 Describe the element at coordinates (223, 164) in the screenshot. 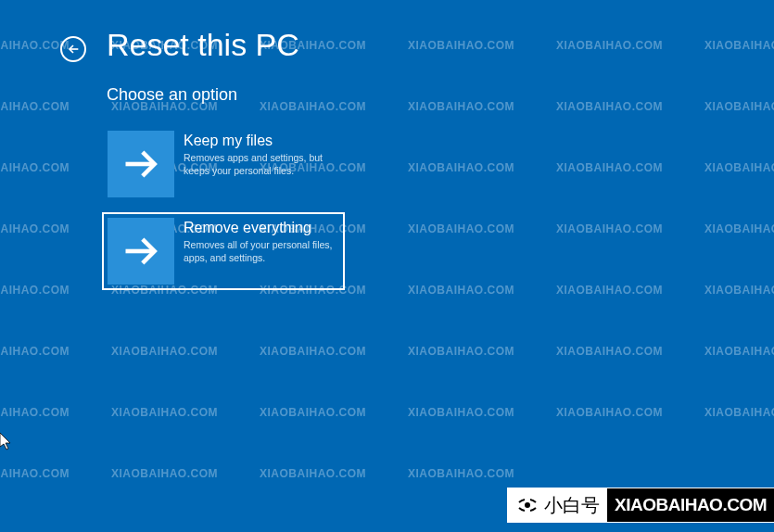

I see `option-keep-my-files: Keep my files Removes apps and settings,…` at that location.